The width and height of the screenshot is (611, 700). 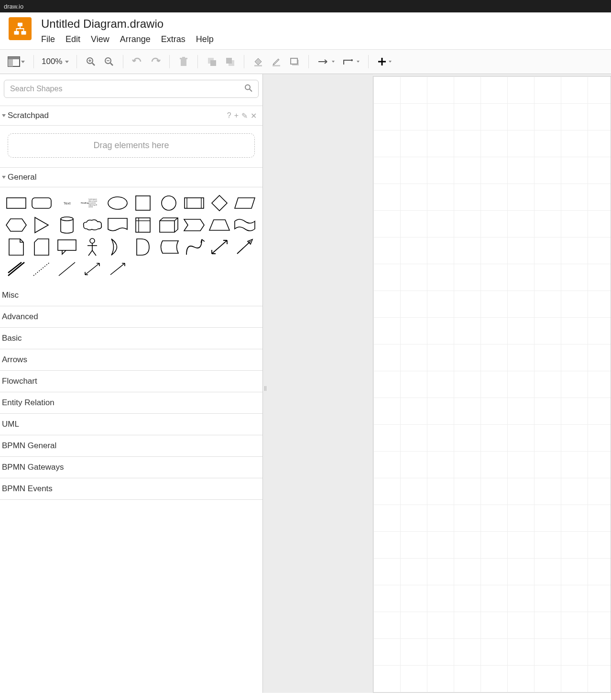 What do you see at coordinates (11, 295) in the screenshot?
I see `category-label: Misc` at bounding box center [11, 295].